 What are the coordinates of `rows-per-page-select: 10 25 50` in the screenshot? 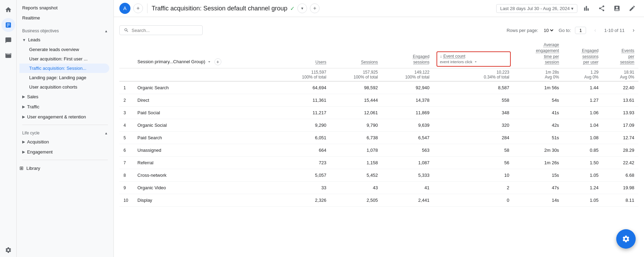 It's located at (548, 31).